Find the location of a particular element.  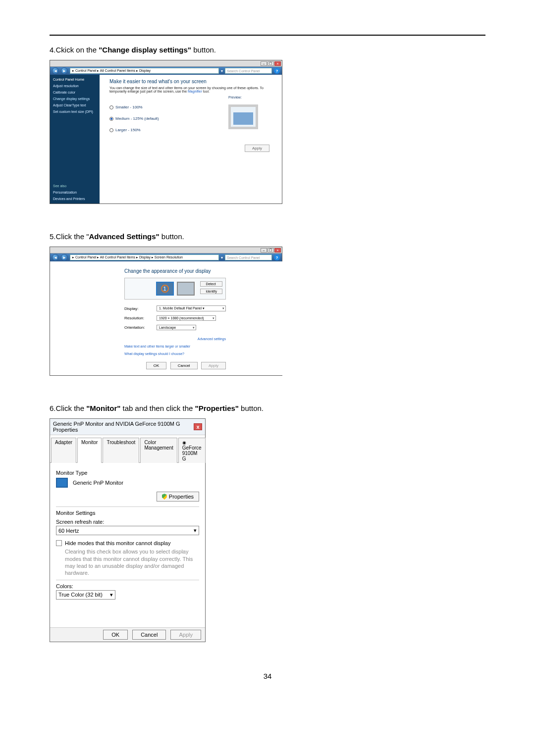

main-panel: Change the appearance of your display 1 … is located at coordinates (167, 318).